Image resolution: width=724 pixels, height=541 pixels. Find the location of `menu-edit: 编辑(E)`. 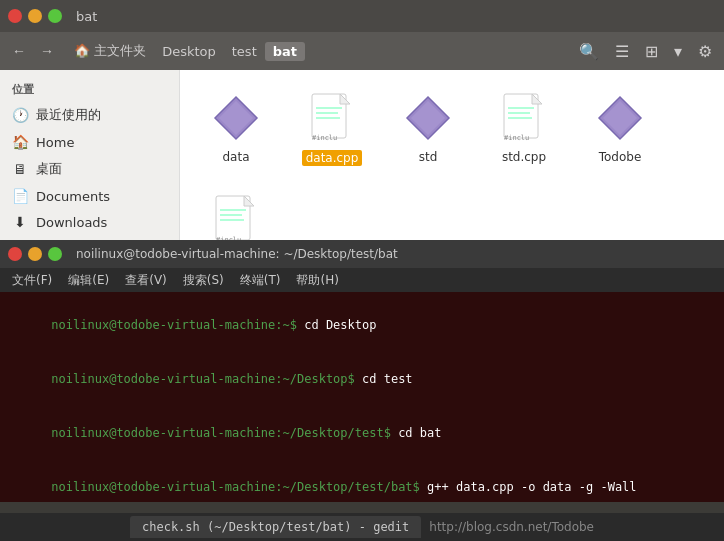

menu-edit: 编辑(E) is located at coordinates (88, 280).